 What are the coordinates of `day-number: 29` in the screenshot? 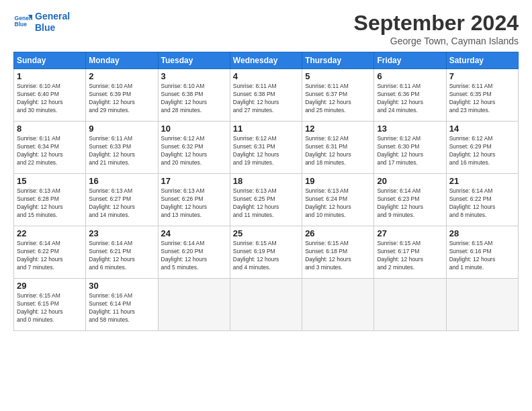 It's located at (50, 286).